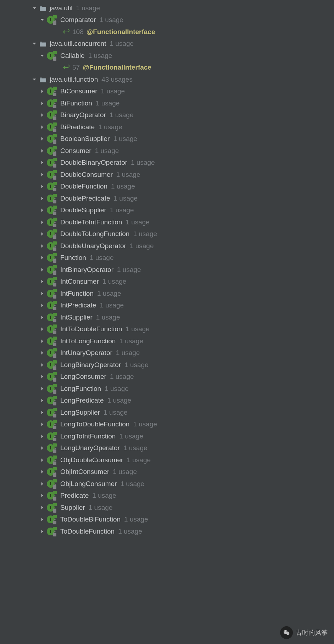 This screenshot has width=334, height=644. What do you see at coordinates (167, 222) in the screenshot?
I see `tree-row: IDoubleToIntFunction1 usage` at bounding box center [167, 222].